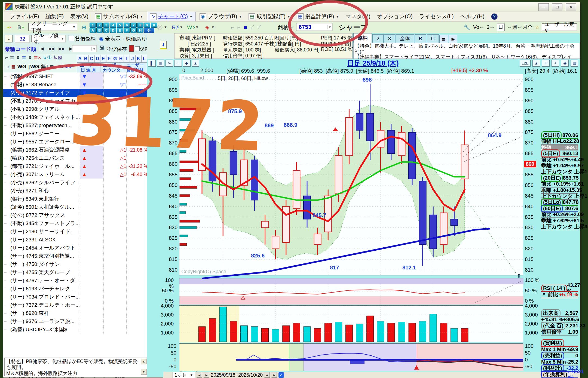 The width and height of the screenshot is (588, 378). I want to click on col-letter-F: F, so click(109, 59).